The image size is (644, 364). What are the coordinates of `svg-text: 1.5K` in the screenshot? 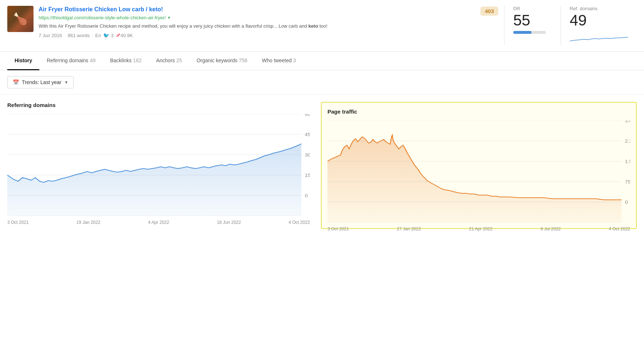 It's located at (628, 162).